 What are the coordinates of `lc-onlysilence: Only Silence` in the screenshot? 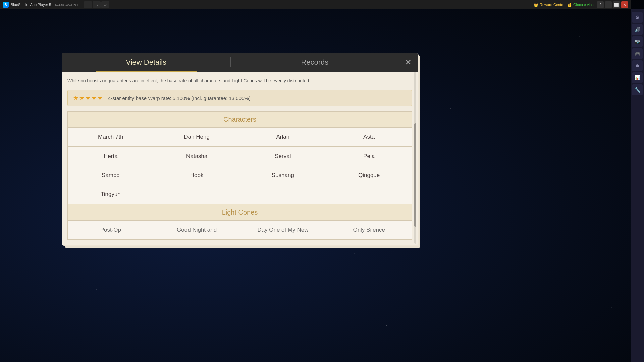 It's located at (369, 230).